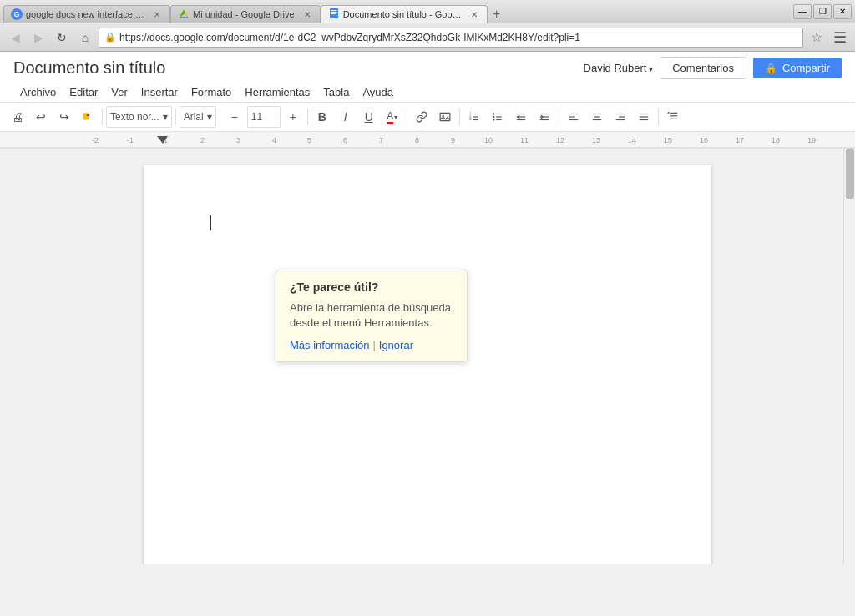 The width and height of the screenshot is (855, 616). I want to click on tab-close-3: ✕, so click(474, 14).